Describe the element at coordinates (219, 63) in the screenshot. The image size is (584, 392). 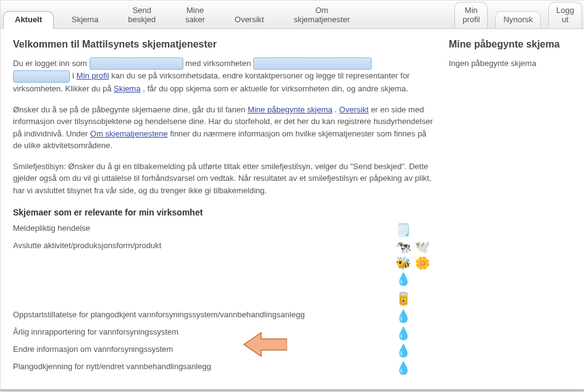
I see `intro-text: med virksomheten` at that location.